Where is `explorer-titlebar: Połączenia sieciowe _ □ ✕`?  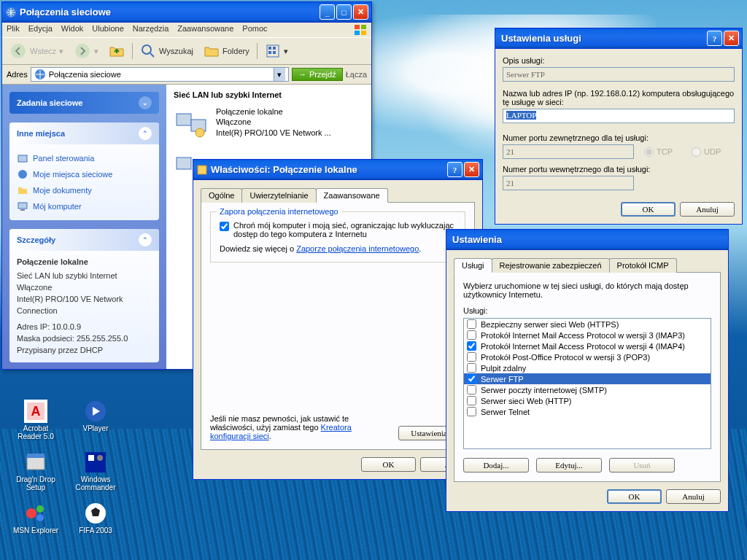
explorer-titlebar: Połączenia sieciowe _ □ ✕ is located at coordinates (187, 12).